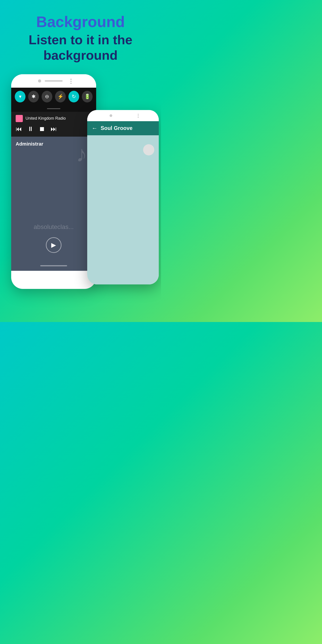 The image size is (322, 644). What do you see at coordinates (116, 128) in the screenshot?
I see `station-title: Soul Groove` at bounding box center [116, 128].